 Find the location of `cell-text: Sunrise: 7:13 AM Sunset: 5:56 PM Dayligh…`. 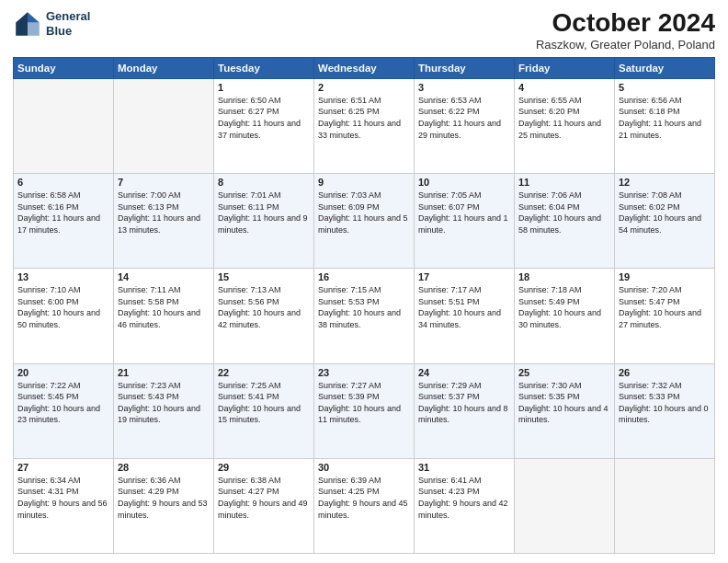

cell-text: Sunrise: 7:13 AM Sunset: 5:56 PM Dayligh… is located at coordinates (264, 307).